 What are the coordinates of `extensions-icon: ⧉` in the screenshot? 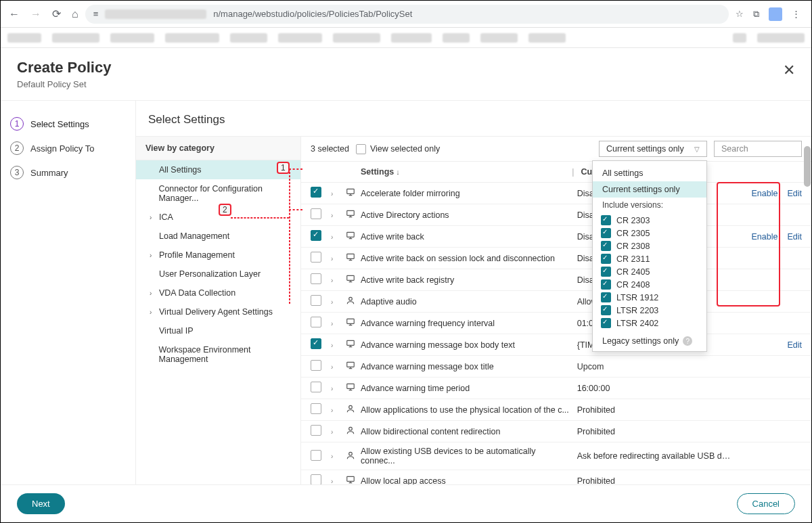 It's located at (757, 14).